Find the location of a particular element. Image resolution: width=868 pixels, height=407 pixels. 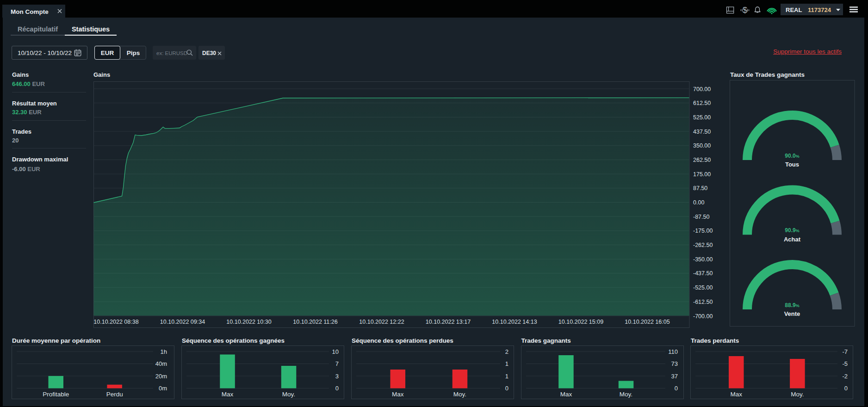

svg-text: 20m is located at coordinates (161, 376).